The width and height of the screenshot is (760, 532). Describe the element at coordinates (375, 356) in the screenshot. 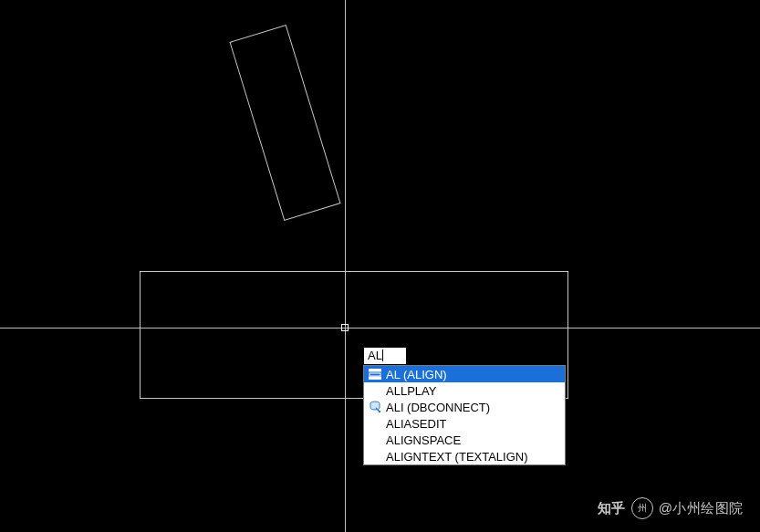

I see `command-input-value: AL` at that location.